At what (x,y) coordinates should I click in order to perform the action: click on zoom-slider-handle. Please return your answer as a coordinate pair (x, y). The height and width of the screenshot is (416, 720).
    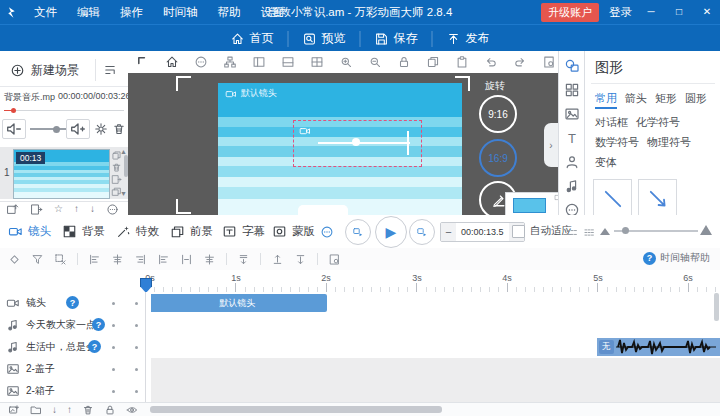
    Looking at the image, I should click on (626, 230).